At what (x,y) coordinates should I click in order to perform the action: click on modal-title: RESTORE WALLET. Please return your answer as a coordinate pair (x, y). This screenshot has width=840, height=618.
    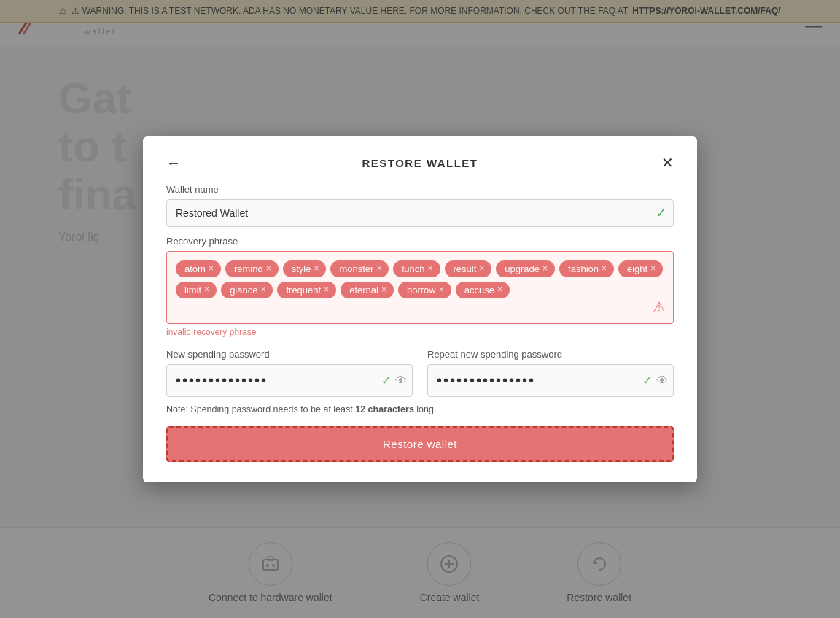
    Looking at the image, I should click on (420, 163).